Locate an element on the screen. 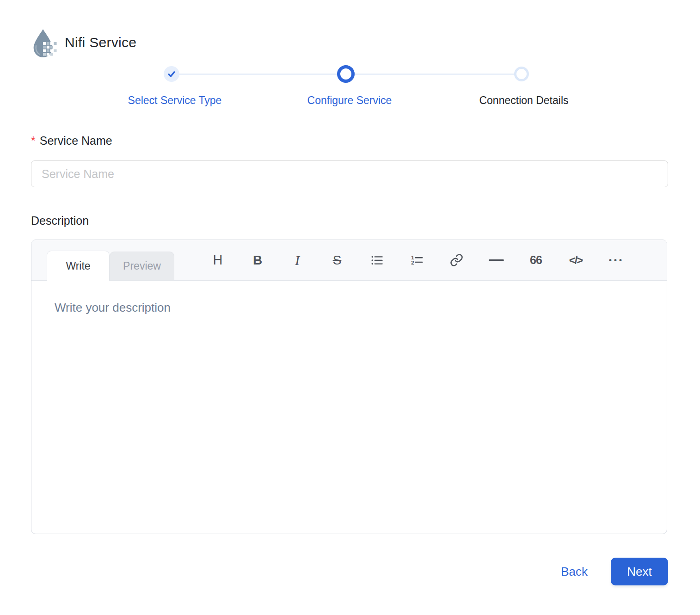  tab-write: Write is located at coordinates (78, 266).